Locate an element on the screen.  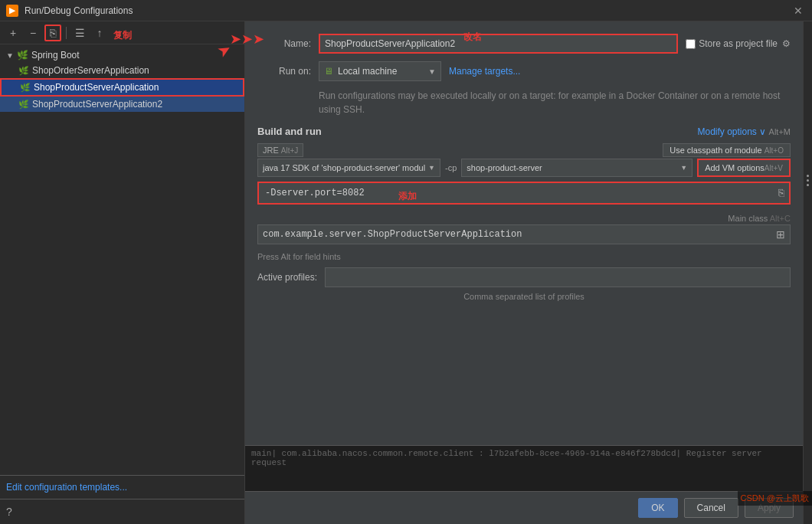
sdk-row: java 17 SDK of 'shop-product-server' mod… is located at coordinates (524, 168).